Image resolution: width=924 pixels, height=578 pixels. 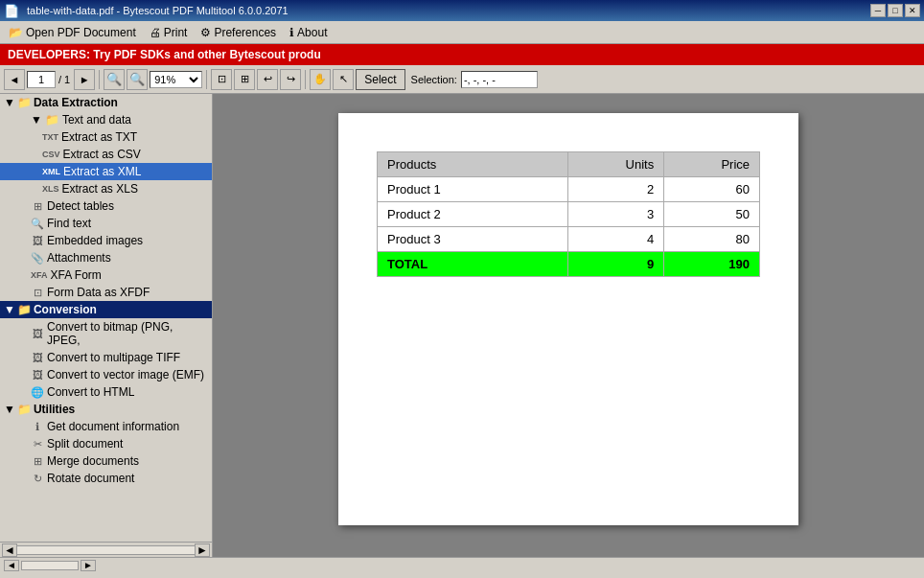 What do you see at coordinates (37, 241) in the screenshot?
I see `embedded-images-icon: 🖼` at bounding box center [37, 241].